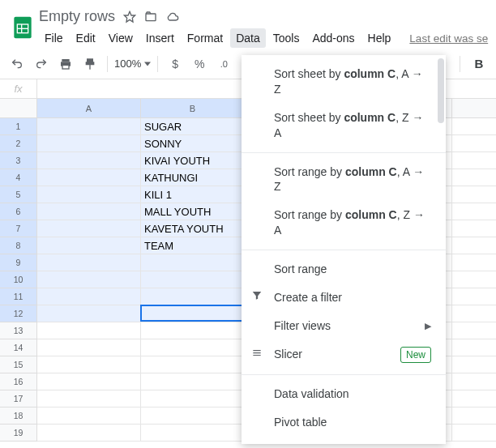  What do you see at coordinates (19, 399) in the screenshot?
I see `row-header-17: 17` at bounding box center [19, 399].